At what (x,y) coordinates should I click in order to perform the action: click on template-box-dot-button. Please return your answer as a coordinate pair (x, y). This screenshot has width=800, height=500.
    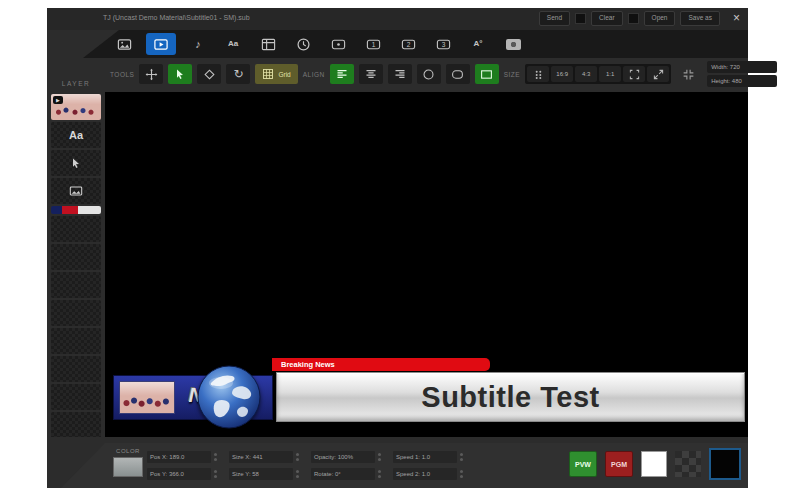
    Looking at the image, I should click on (338, 44).